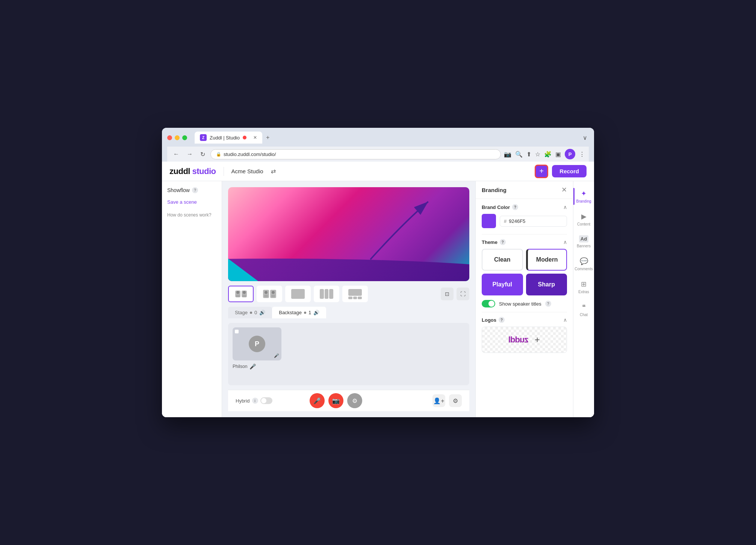 Image resolution: width=756 pixels, height=545 pixels. What do you see at coordinates (584, 310) in the screenshot?
I see `nav-chat-item: ❝ Chat` at bounding box center [584, 310].